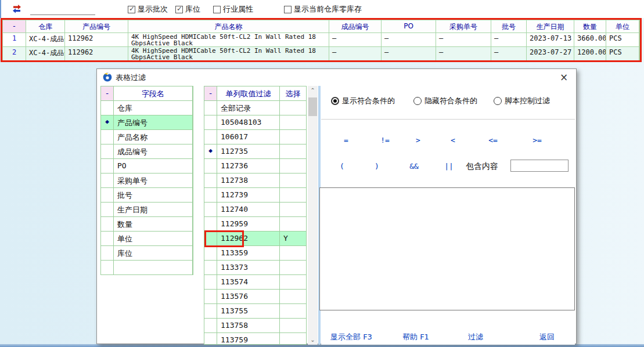 The width and height of the screenshot is (644, 347). What do you see at coordinates (414, 166) in the screenshot?
I see `operator-button: &&` at bounding box center [414, 166].